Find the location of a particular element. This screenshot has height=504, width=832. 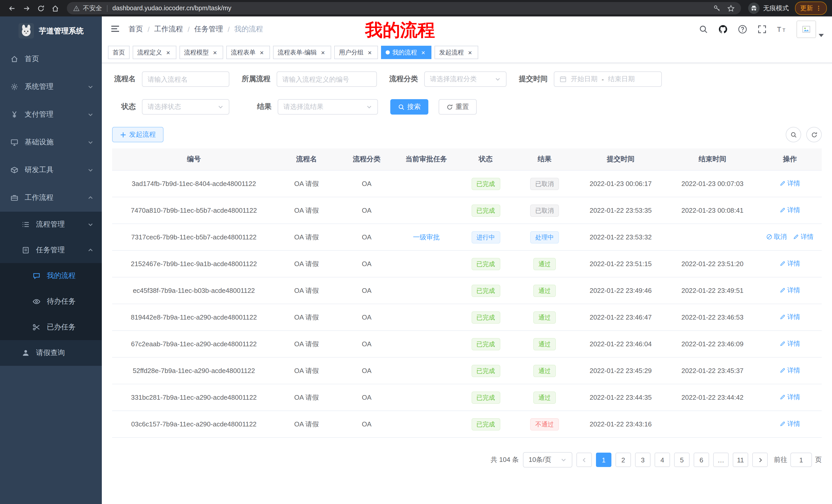

tab-流程表单: 流程表单× is located at coordinates (248, 53).